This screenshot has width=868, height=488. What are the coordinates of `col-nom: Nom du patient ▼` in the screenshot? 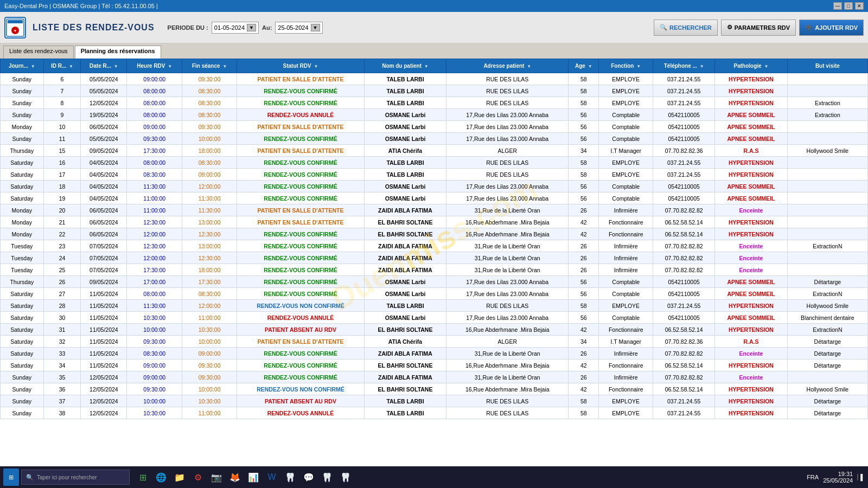 It's located at (405, 66).